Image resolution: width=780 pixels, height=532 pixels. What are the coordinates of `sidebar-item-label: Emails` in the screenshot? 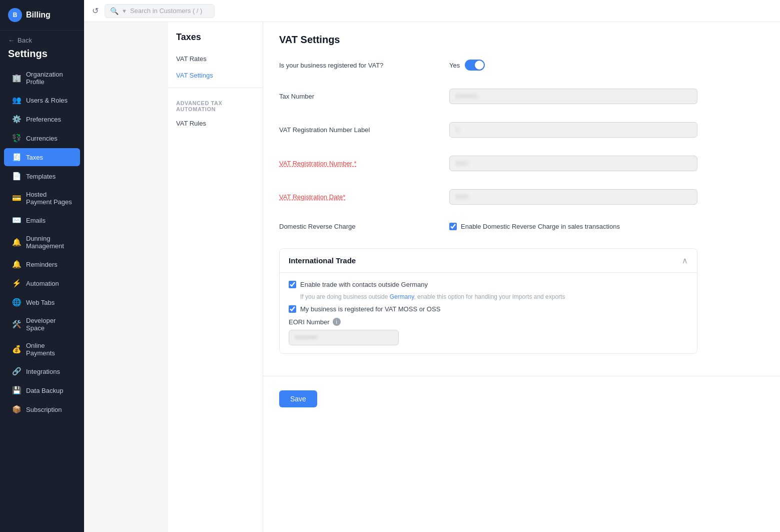 It's located at (36, 220).